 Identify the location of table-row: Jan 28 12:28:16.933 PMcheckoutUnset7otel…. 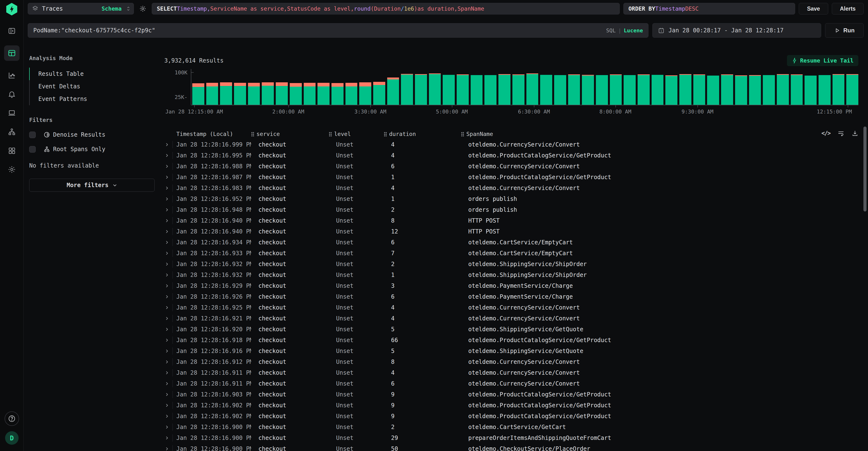
(512, 253).